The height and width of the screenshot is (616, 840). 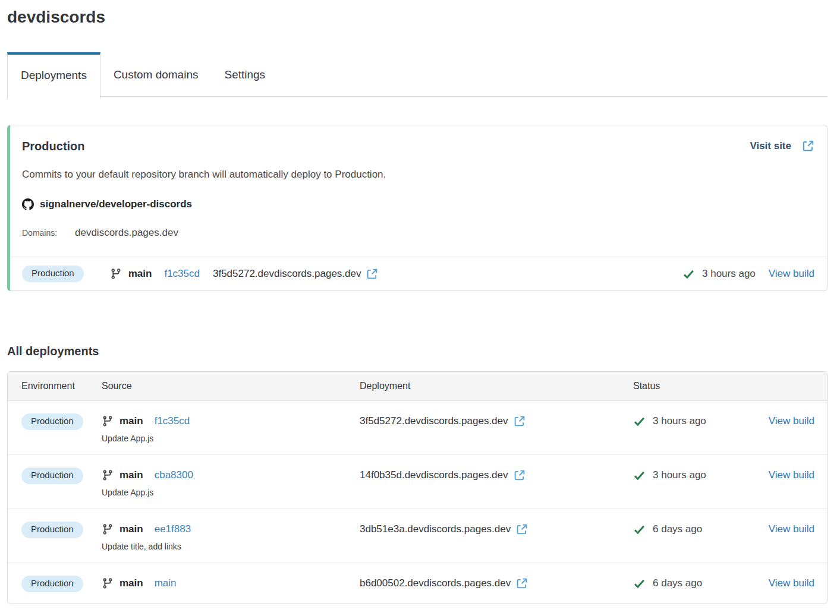 What do you see at coordinates (165, 583) in the screenshot?
I see `commit-link: main` at bounding box center [165, 583].